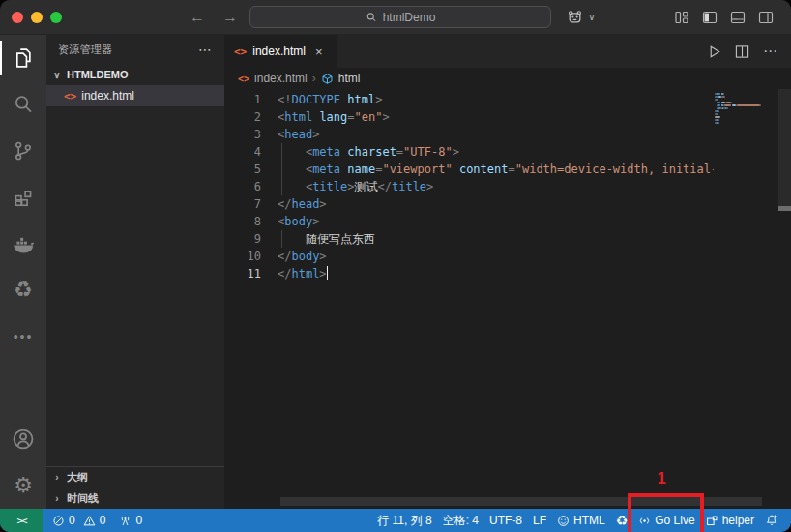  What do you see at coordinates (495, 239) in the screenshot?
I see `line-content: 随便写点东西` at bounding box center [495, 239].